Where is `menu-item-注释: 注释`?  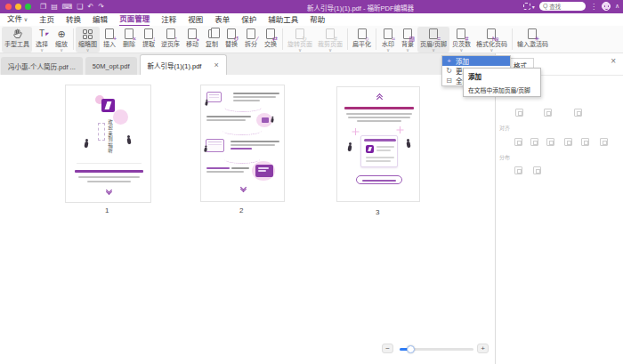
menu-item-注释: 注释 is located at coordinates (169, 20).